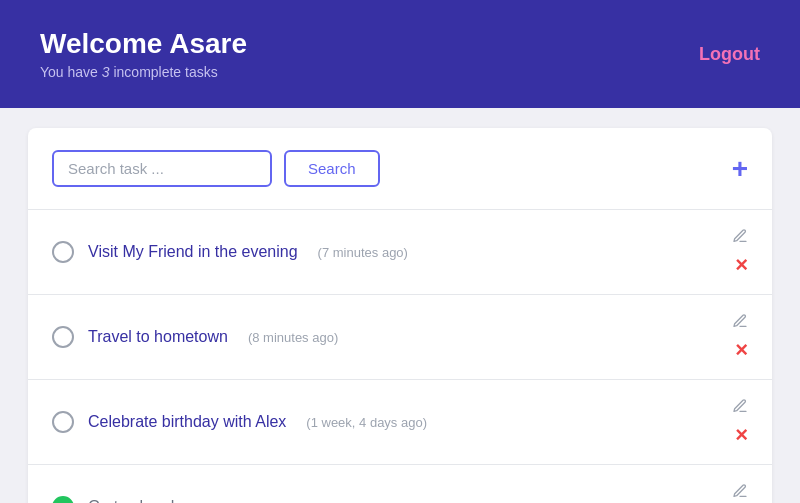 The image size is (800, 503). Describe the element at coordinates (158, 337) in the screenshot. I see `task-title: Travel to hometown` at that location.